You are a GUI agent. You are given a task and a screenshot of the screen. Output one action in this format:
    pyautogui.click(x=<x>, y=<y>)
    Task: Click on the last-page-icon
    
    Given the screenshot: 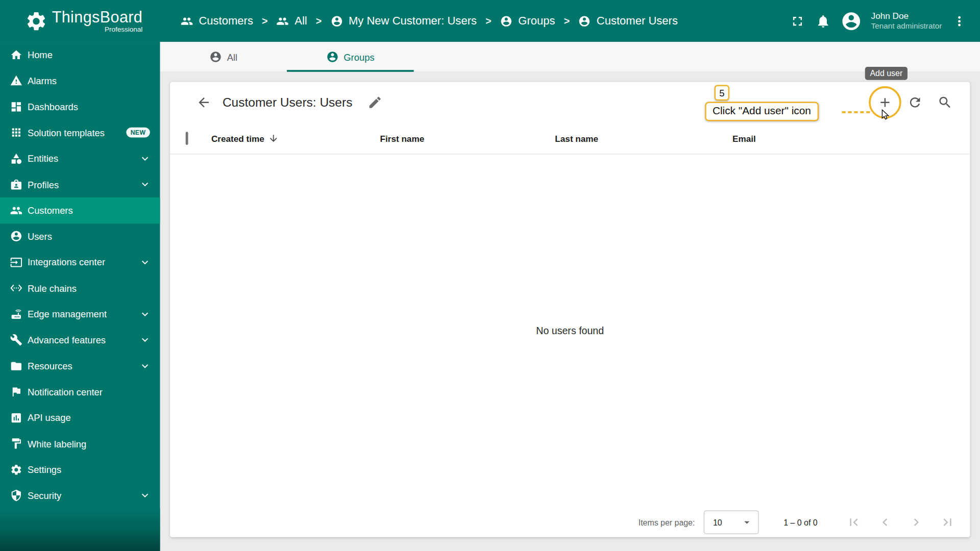 What is the action you would take?
    pyautogui.click(x=947, y=522)
    